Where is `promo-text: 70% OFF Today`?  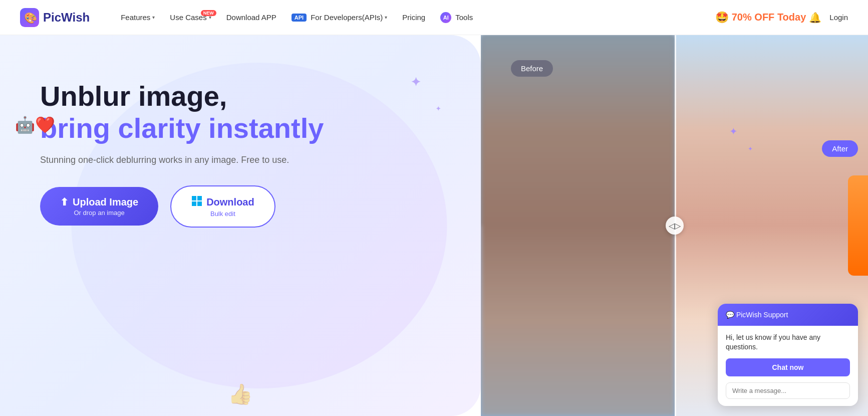 promo-text: 70% OFF Today is located at coordinates (769, 17).